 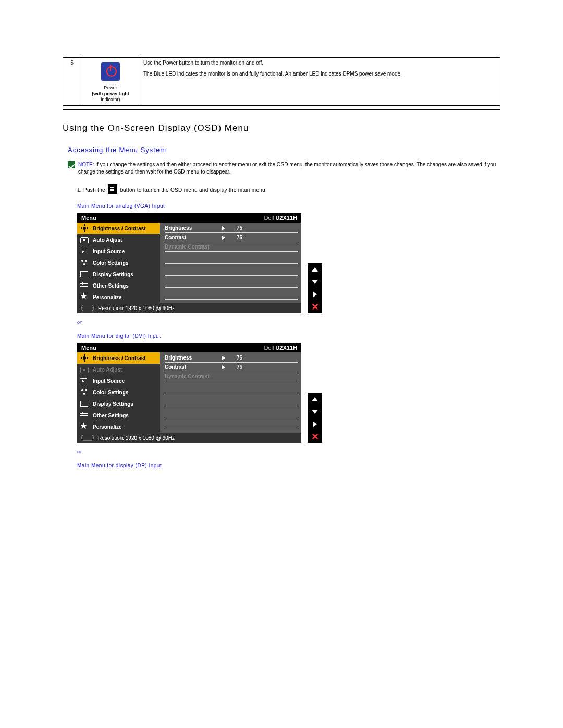 What do you see at coordinates (320, 63) in the screenshot?
I see `power-desc-line1: Use the Power button to turn the monitor…` at bounding box center [320, 63].